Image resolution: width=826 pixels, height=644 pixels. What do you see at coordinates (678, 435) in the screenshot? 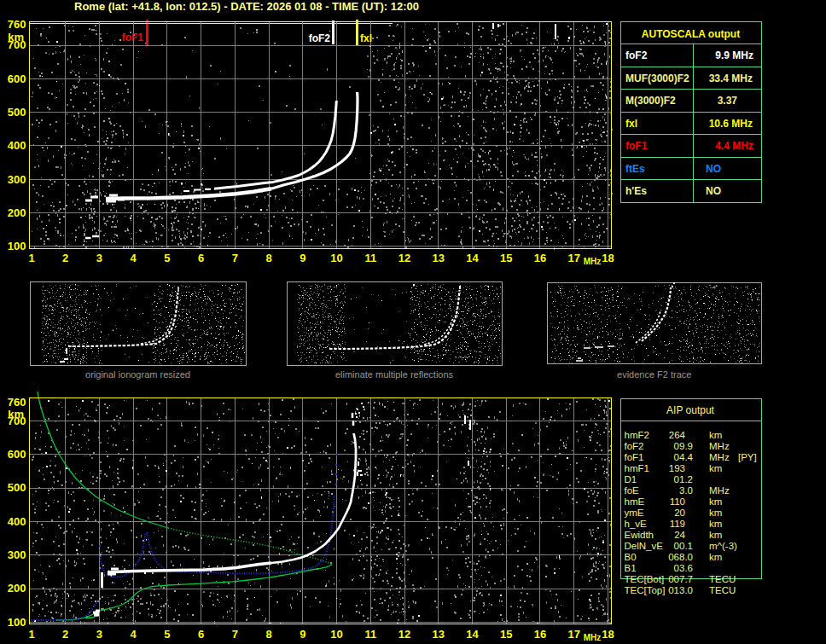
I see `svg-text: 264` at bounding box center [678, 435].